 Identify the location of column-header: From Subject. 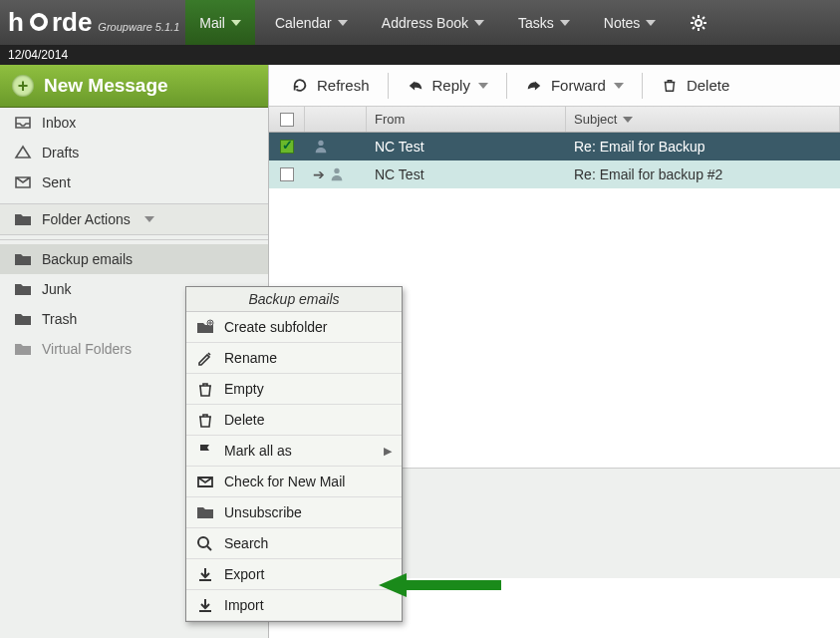
(554, 120).